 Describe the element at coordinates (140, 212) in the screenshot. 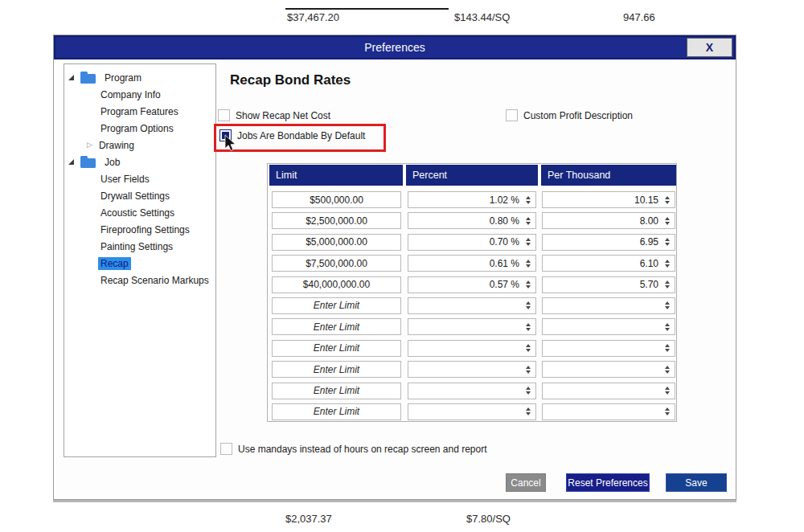

I see `tree-item-acoustic-settings: Acoustic Settings` at that location.